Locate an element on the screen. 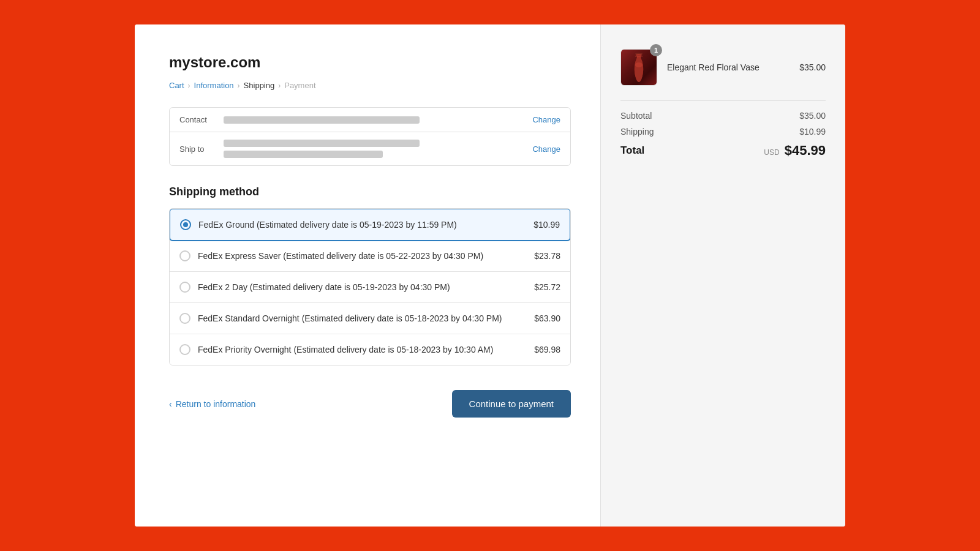  breadcrumb-sep-3: › is located at coordinates (279, 86).